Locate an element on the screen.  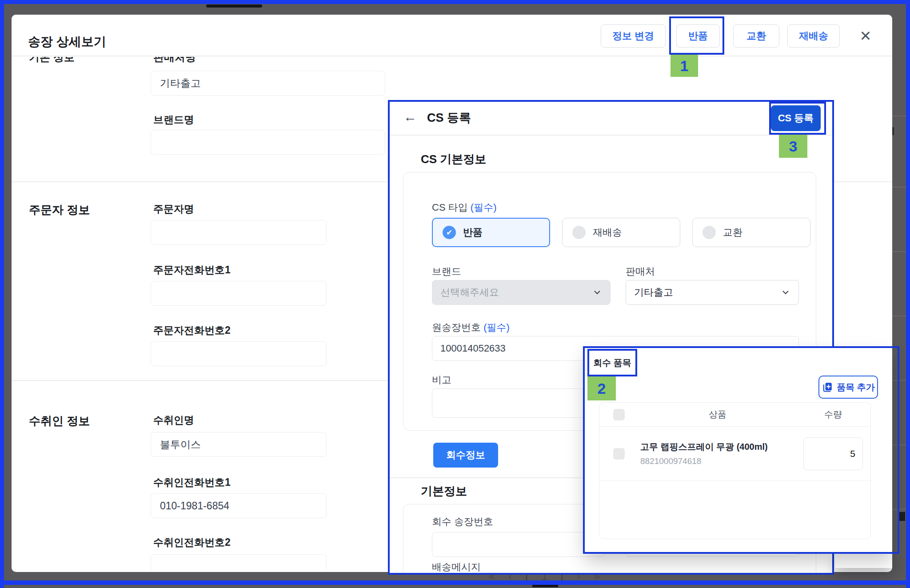
original-invoice-label: 원송장번호 (필수) is located at coordinates (471, 328).